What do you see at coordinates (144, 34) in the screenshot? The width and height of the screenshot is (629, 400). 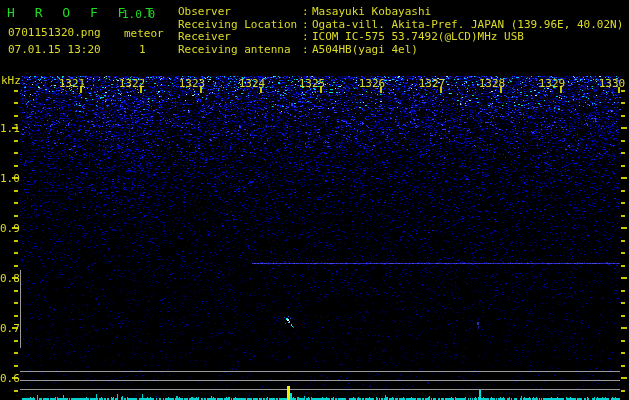 I see `mode-label: meteor` at bounding box center [144, 34].